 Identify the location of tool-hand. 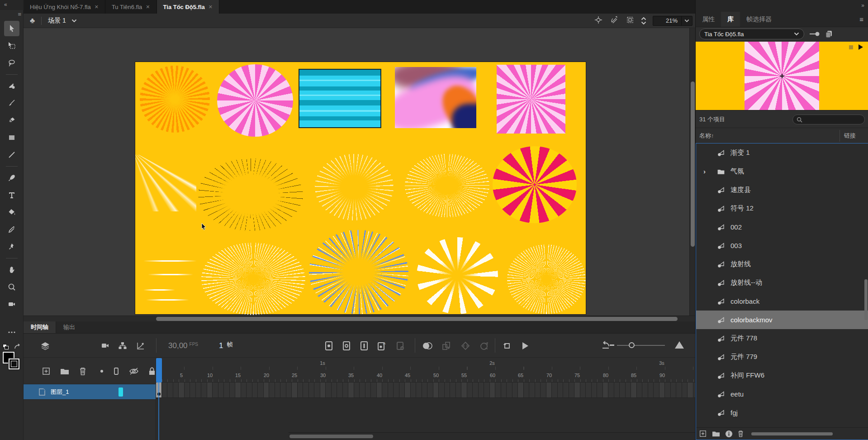
(12, 270).